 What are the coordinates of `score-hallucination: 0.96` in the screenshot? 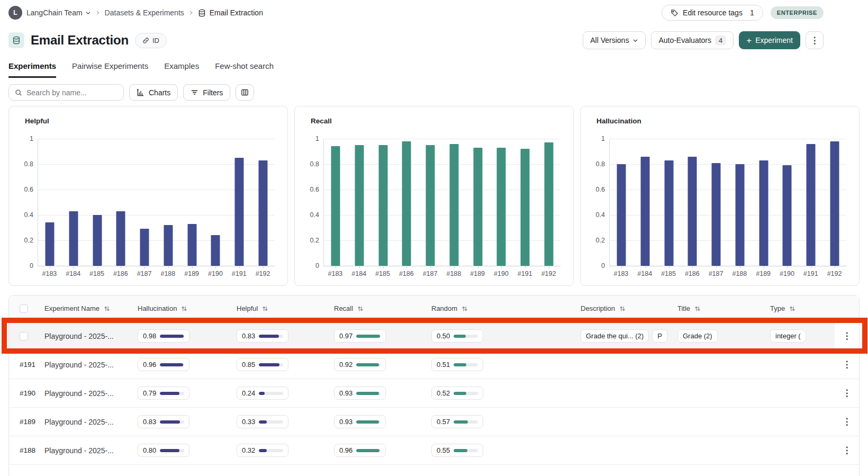 It's located at (164, 364).